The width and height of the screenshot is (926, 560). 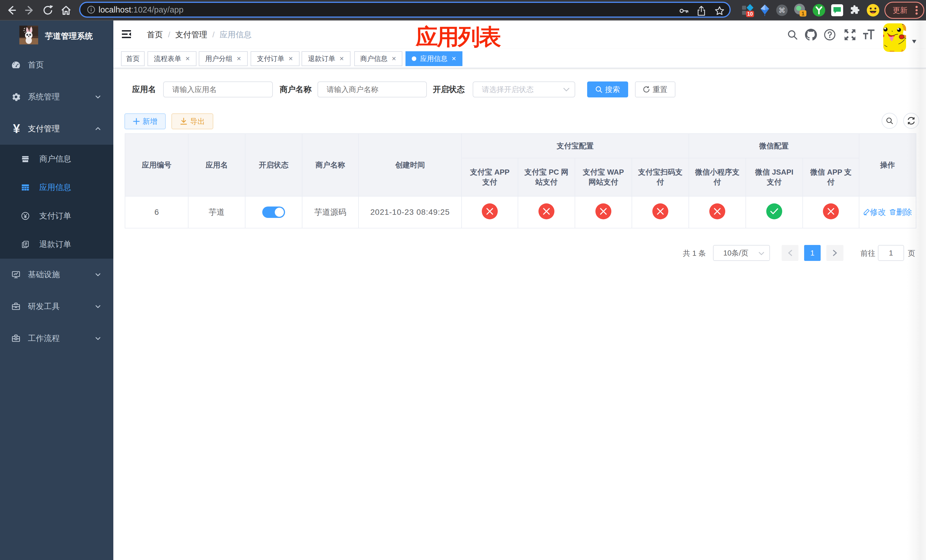 I want to click on svg-text: 1, so click(x=803, y=14).